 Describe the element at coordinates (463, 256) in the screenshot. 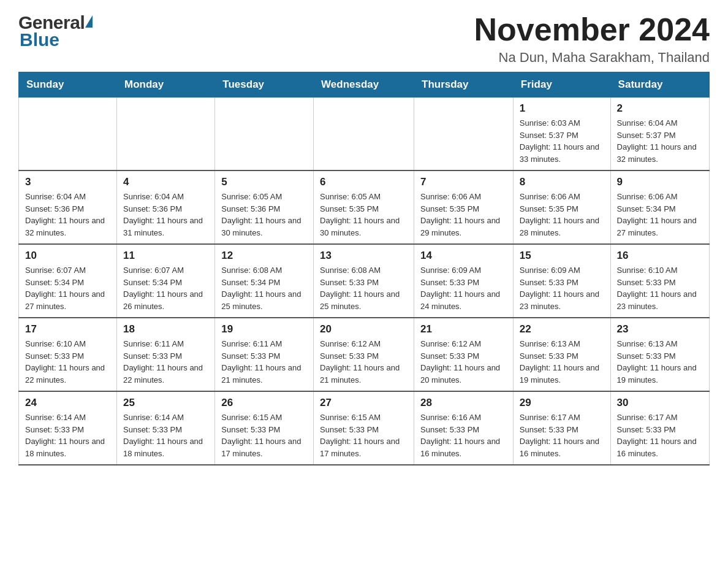

I see `day-number: 14` at that location.